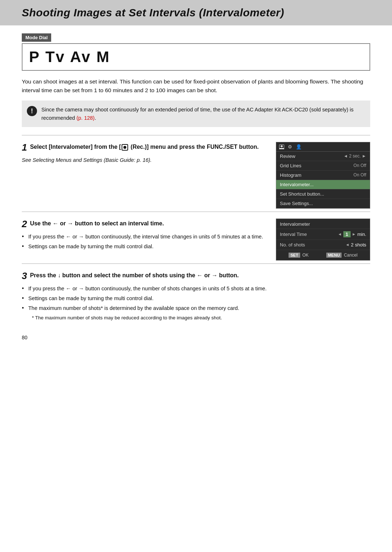 This screenshot has width=392, height=552. Describe the element at coordinates (68, 160) in the screenshot. I see `step-1-sub-italic: Selecting Menus and Settings` at that location.